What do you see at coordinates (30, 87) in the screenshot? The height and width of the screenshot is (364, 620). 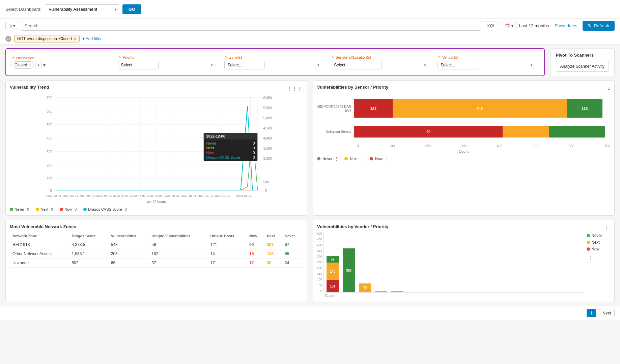 I see `vuln-trend-title: Vulnerability Trend` at bounding box center [30, 87].